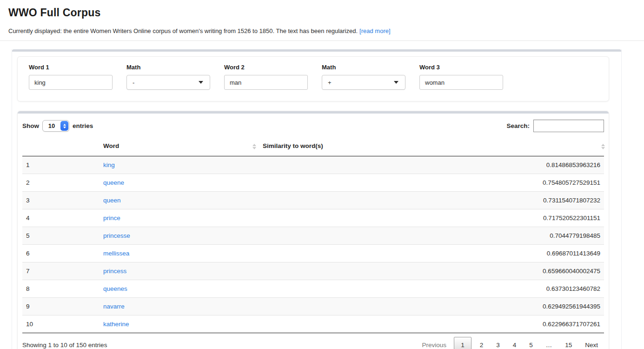 Image resolution: width=644 pixels, height=349 pixels. What do you see at coordinates (179, 147) in the screenshot?
I see `column-header-word: Word` at bounding box center [179, 147].